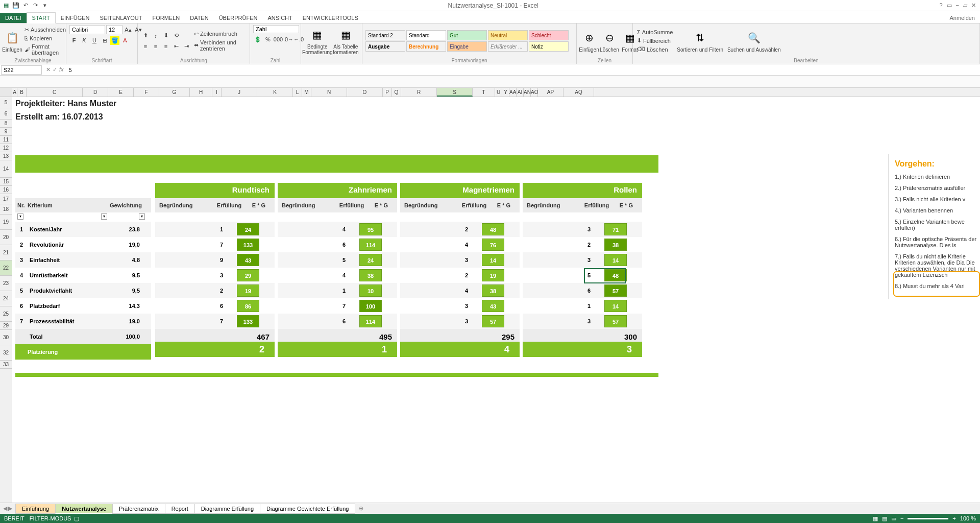 The height and width of the screenshot is (523, 980). Describe the element at coordinates (700, 41) in the screenshot. I see `sort-filter-button: ⇅Sortieren und Filtern` at that location.